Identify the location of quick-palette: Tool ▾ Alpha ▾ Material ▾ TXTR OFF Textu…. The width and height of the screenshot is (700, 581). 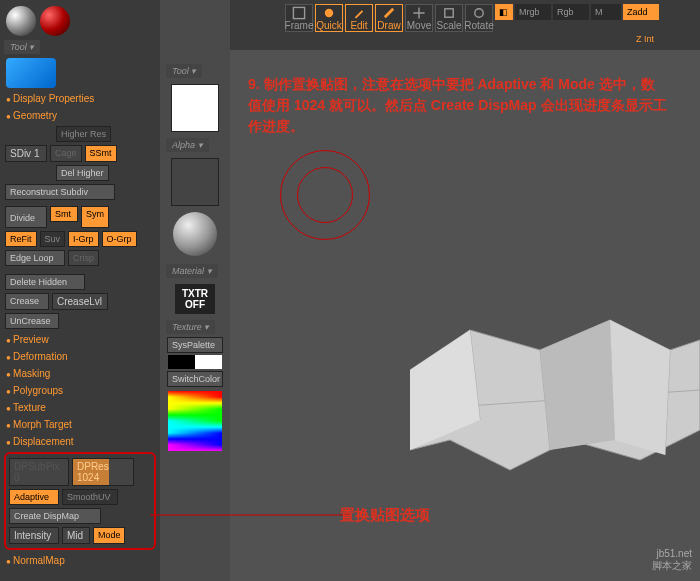
(195, 290).